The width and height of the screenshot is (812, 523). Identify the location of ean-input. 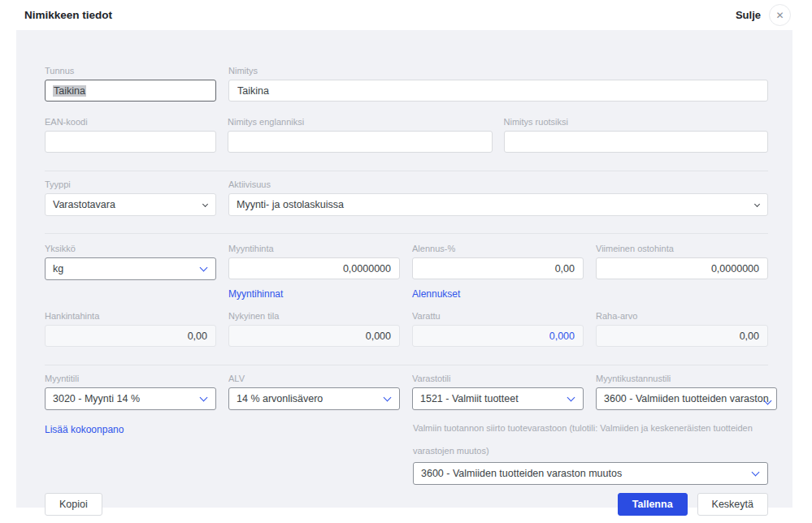
(130, 141).